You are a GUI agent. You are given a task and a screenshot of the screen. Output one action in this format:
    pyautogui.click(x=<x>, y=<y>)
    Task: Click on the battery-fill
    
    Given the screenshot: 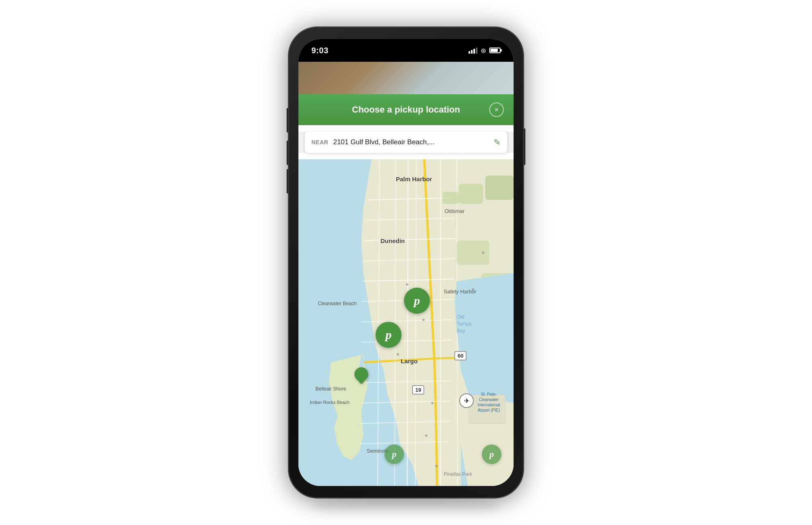 What is the action you would take?
    pyautogui.click(x=494, y=50)
    